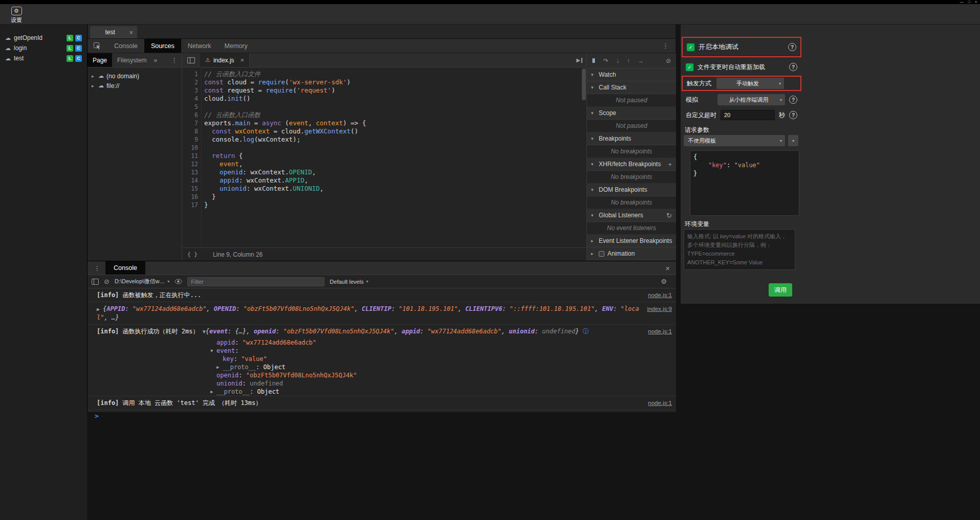 The height and width of the screenshot is (520, 980). I want to click on object-tree-row: ▼event:, so click(382, 351).